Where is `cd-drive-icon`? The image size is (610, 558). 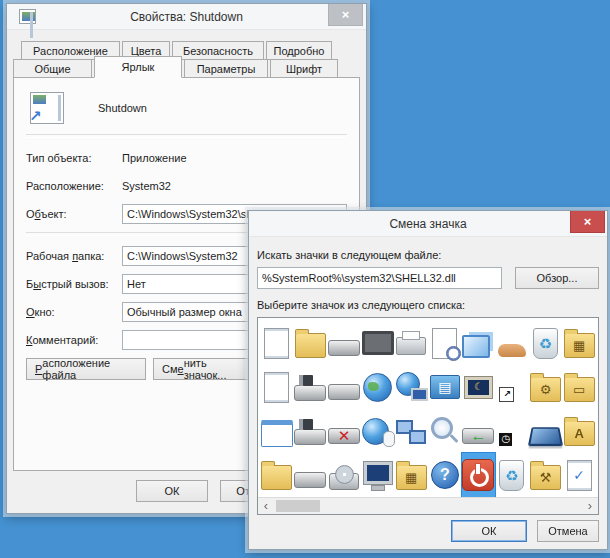 cd-drive-icon is located at coordinates (344, 482).